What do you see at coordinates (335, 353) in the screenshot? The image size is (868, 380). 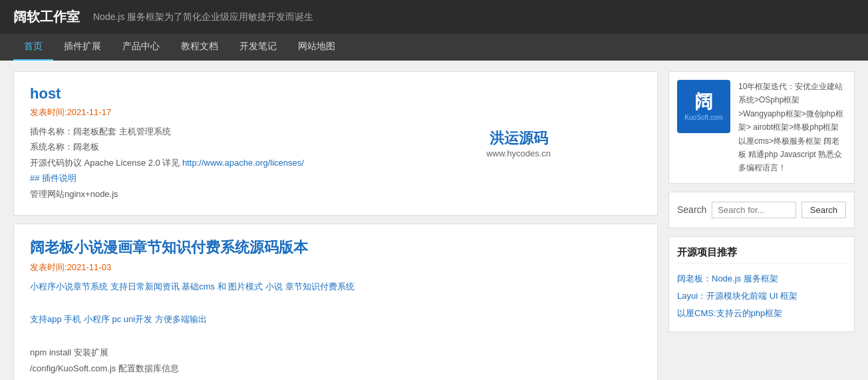 I see `body-line-3: npm install 安装扩展` at bounding box center [335, 353].